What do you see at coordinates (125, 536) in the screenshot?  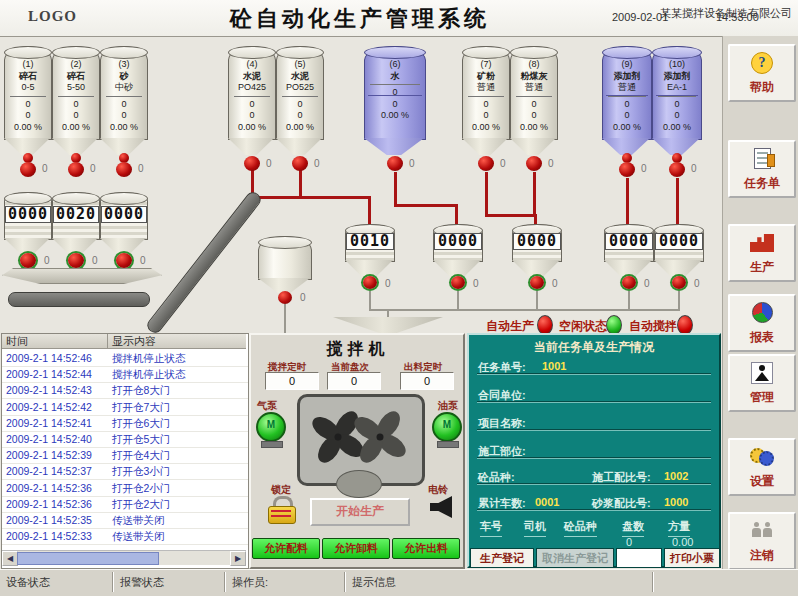 I see `log-row: 2009-2-1 14:52:33传送带关闭` at bounding box center [125, 536].